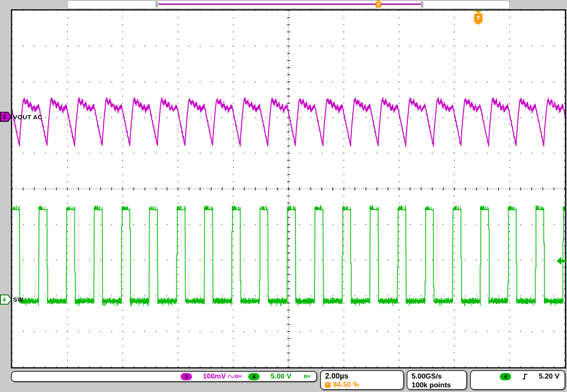 The height and width of the screenshot is (392, 567). I want to click on trigger-position-value: 84.50 %, so click(346, 385).